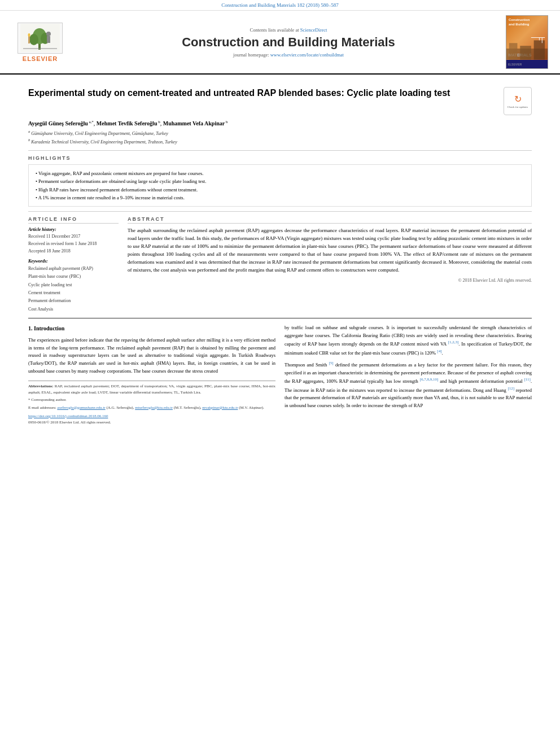  What do you see at coordinates (73, 289) in the screenshot?
I see `keywords-list: Reclaimed asphalt pavement (RAP) Plant-m…` at bounding box center [73, 289].